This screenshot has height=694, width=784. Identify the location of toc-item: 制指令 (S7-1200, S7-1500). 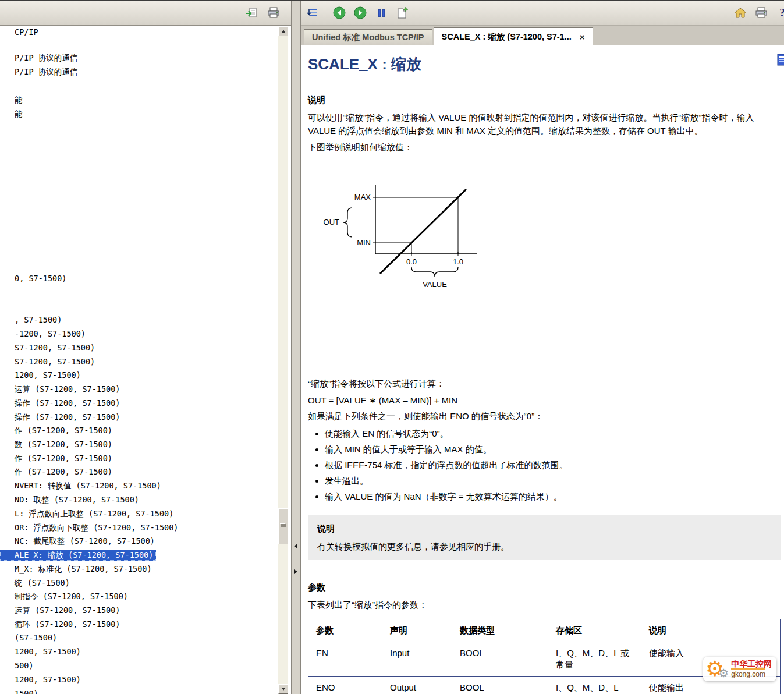
(64, 596).